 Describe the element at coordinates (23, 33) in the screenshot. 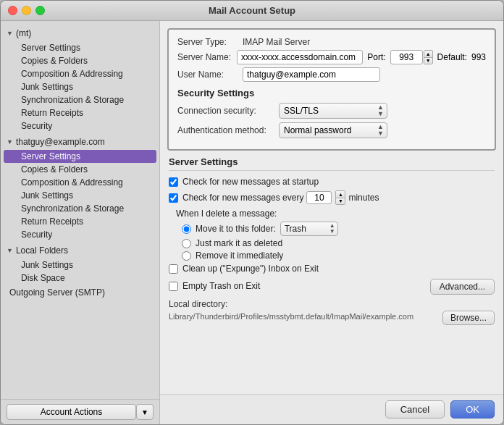

I see `account-mt-name: (mt)` at that location.